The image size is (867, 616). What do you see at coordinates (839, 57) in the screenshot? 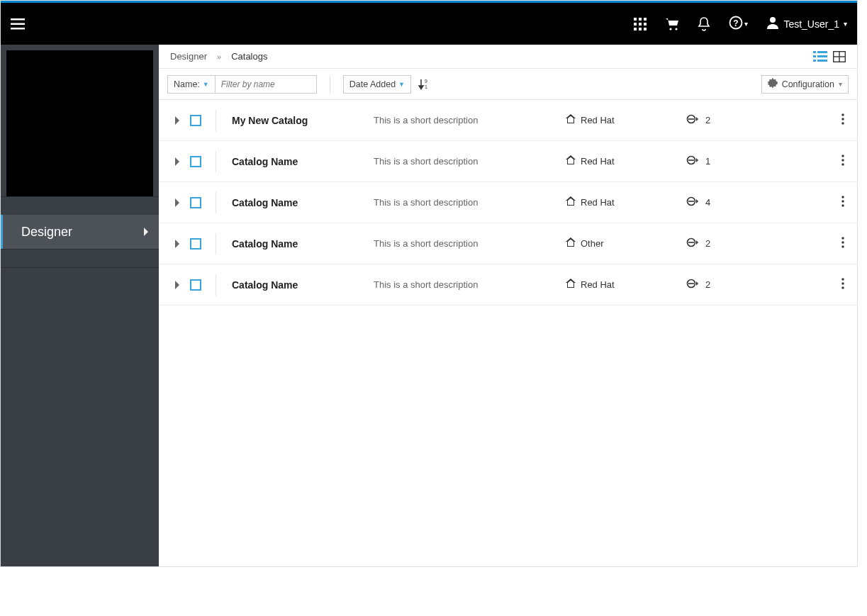
I see `grid-view-icon` at bounding box center [839, 57].